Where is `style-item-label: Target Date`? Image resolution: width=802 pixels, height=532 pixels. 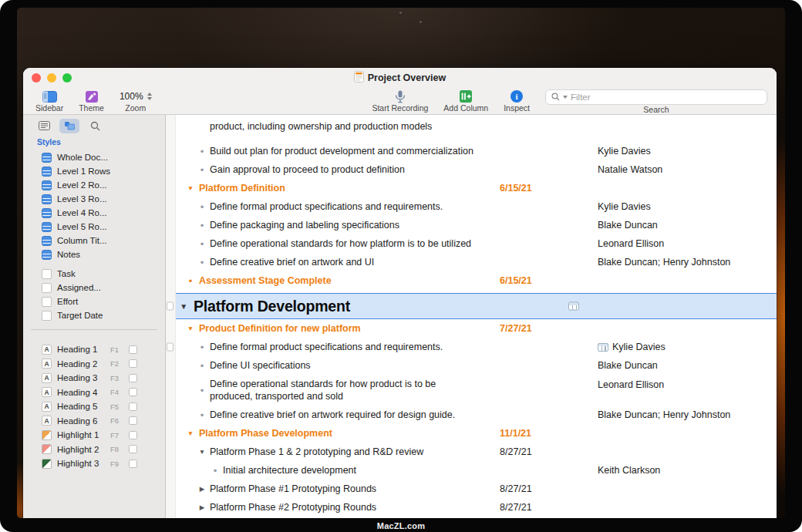 style-item-label: Target Date is located at coordinates (80, 315).